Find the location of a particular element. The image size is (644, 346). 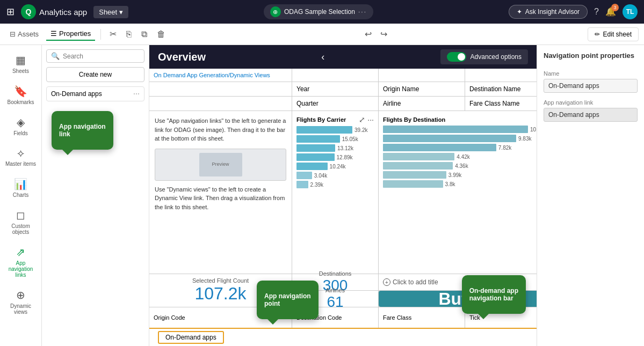

dest-bar-label-6: 3.99k is located at coordinates (458, 175).